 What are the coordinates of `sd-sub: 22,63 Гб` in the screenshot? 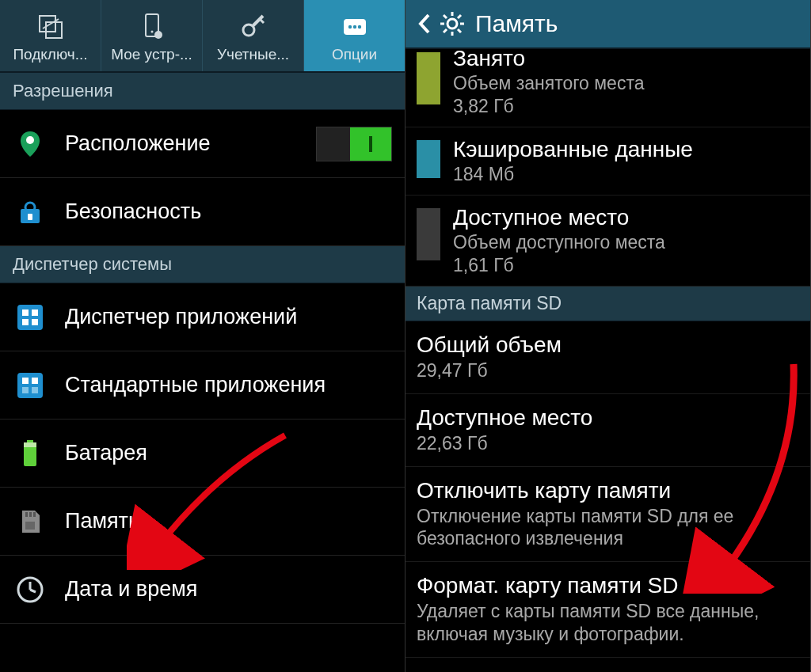 It's located at (608, 443).